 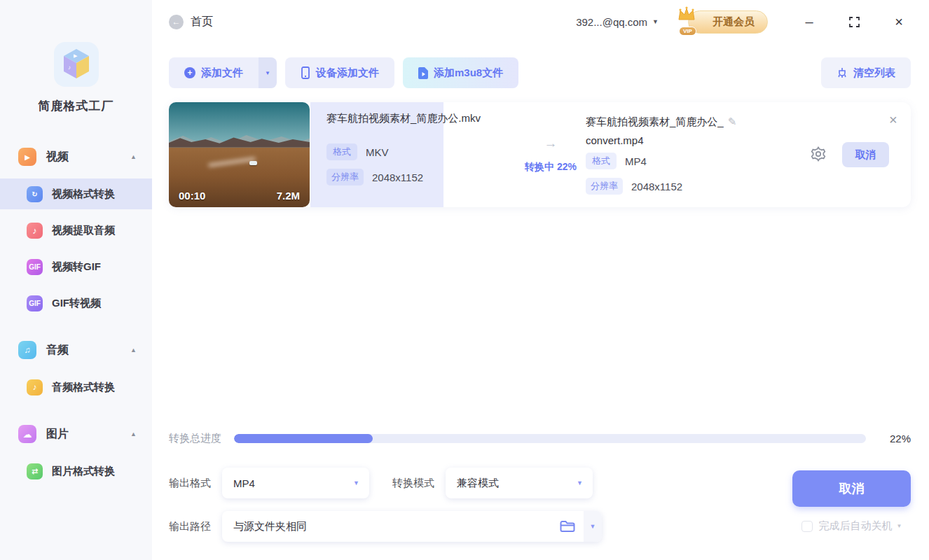 I want to click on video-to-gif-icon, so click(x=35, y=267).